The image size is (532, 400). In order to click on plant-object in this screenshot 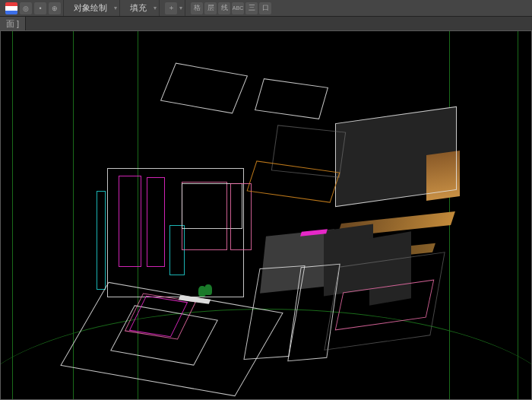, I will do `click(208, 290)`.